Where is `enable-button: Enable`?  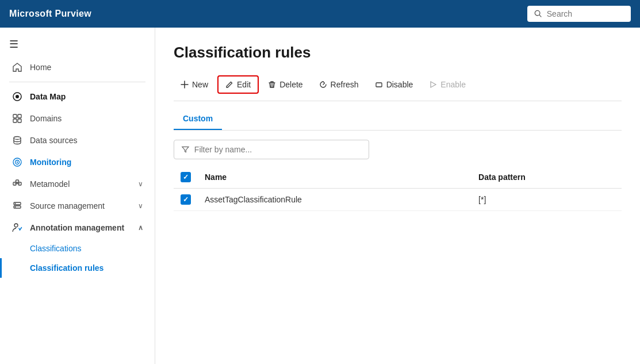 enable-button: Enable is located at coordinates (447, 85).